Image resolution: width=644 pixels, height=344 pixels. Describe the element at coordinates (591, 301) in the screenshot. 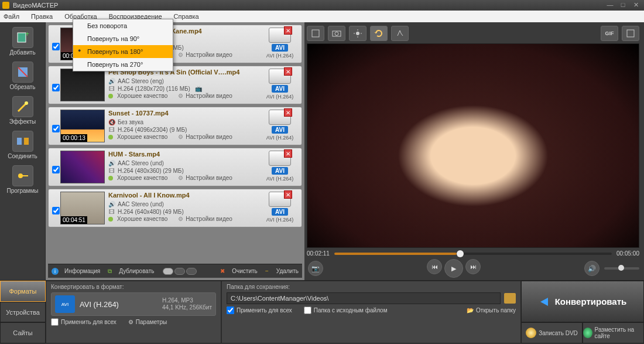

I see `convert-label: Конвертировать` at that location.